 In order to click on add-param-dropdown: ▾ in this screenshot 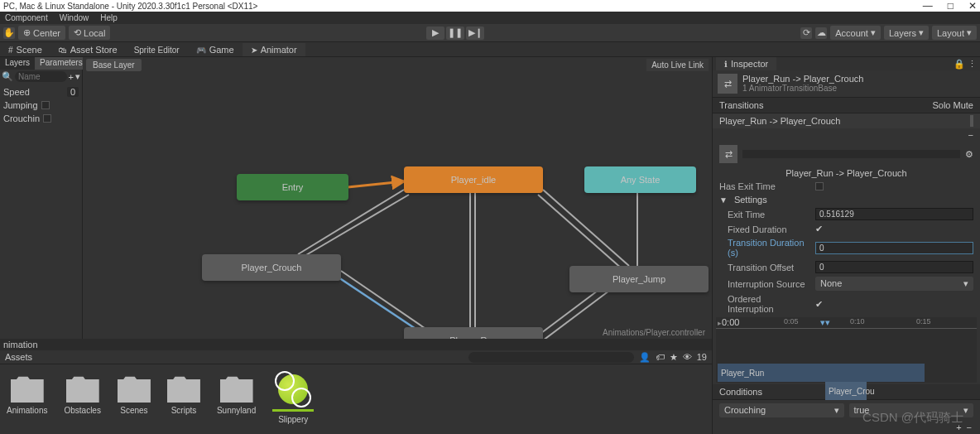, I will do `click(78, 76)`.